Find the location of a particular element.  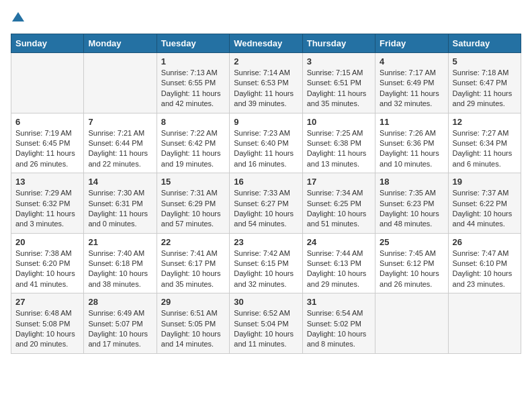

calendar-cell: 20Sunrise: 7:38 AMSunset: 6:20 PMDayligh… is located at coordinates (48, 263).